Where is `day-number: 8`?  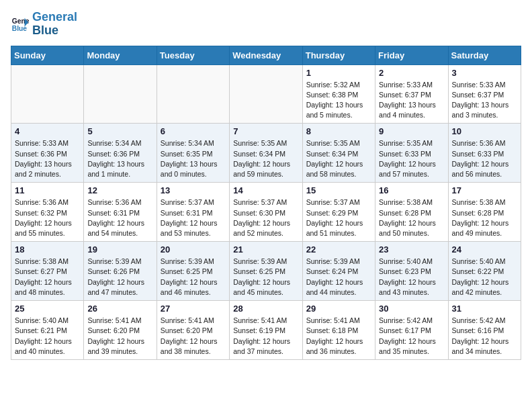
day-number: 8 is located at coordinates (339, 132).